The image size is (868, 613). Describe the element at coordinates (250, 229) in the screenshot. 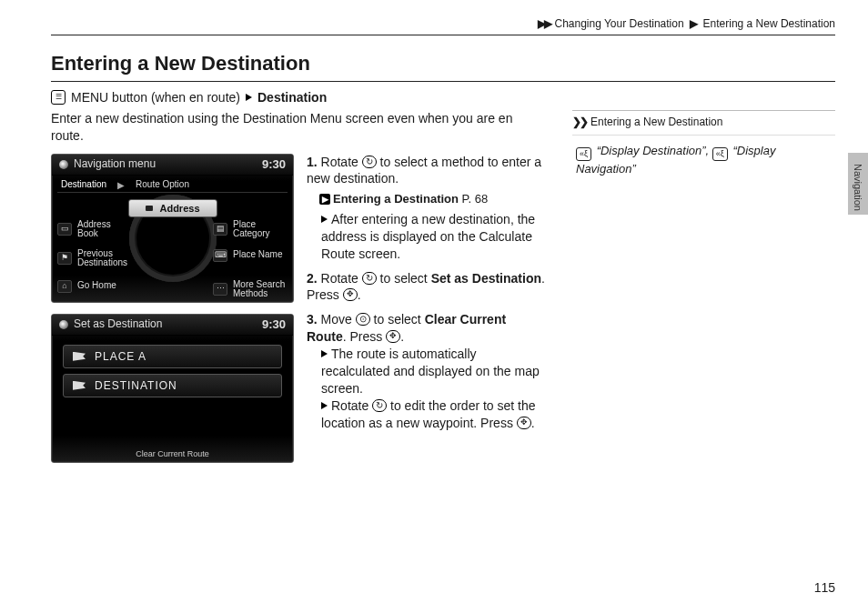

I see `hud-item-place-category: ▤ Place Category` at that location.